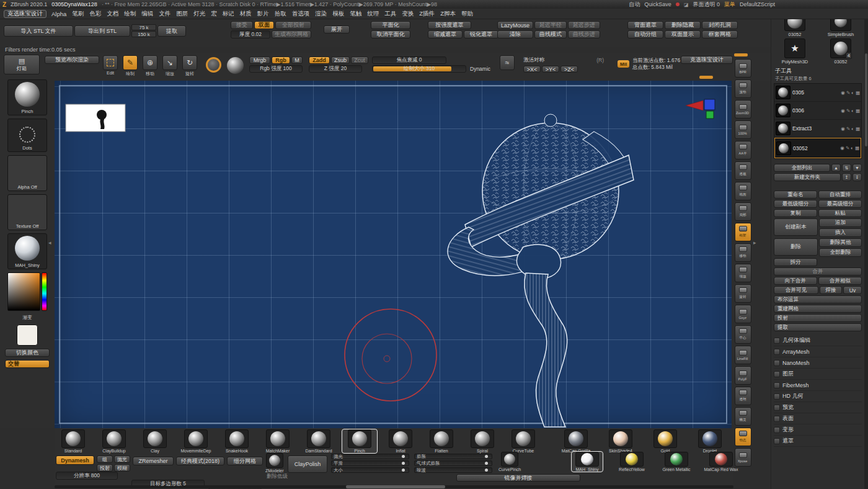 The height and width of the screenshot is (489, 868). What do you see at coordinates (866, 249) in the screenshot?
I see `right-scrollbar` at bounding box center [866, 249].